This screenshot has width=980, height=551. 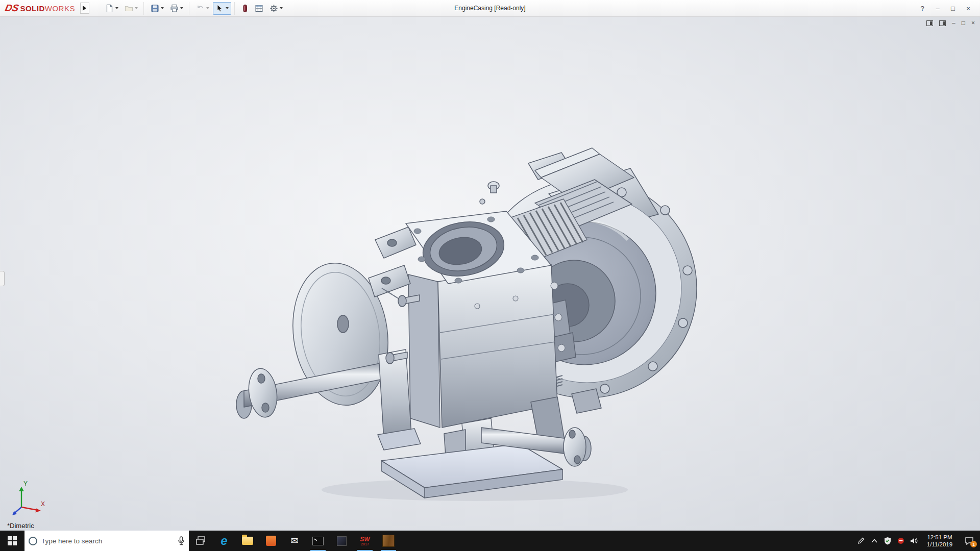 What do you see at coordinates (109, 8) in the screenshot?
I see `new-document-icon` at bounding box center [109, 8].